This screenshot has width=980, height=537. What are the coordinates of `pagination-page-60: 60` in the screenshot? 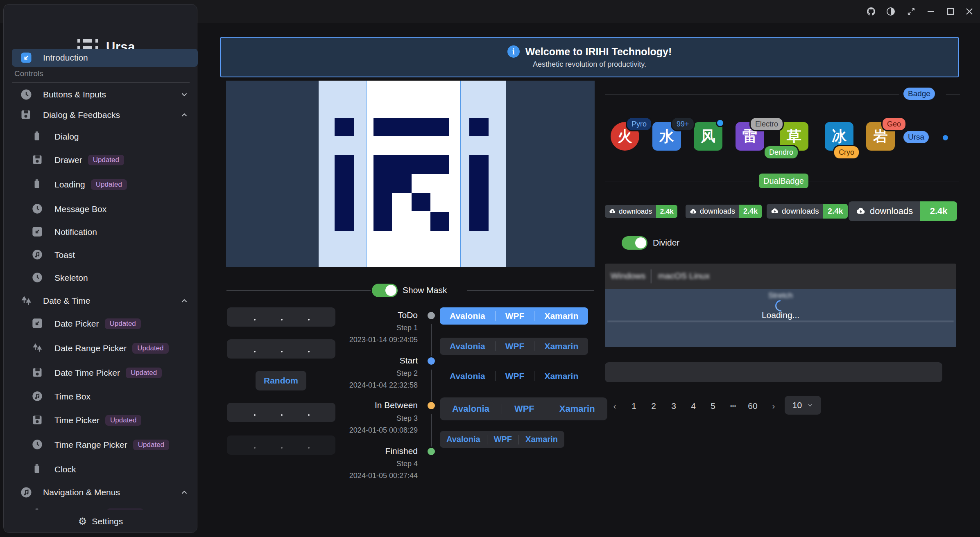 It's located at (753, 406).